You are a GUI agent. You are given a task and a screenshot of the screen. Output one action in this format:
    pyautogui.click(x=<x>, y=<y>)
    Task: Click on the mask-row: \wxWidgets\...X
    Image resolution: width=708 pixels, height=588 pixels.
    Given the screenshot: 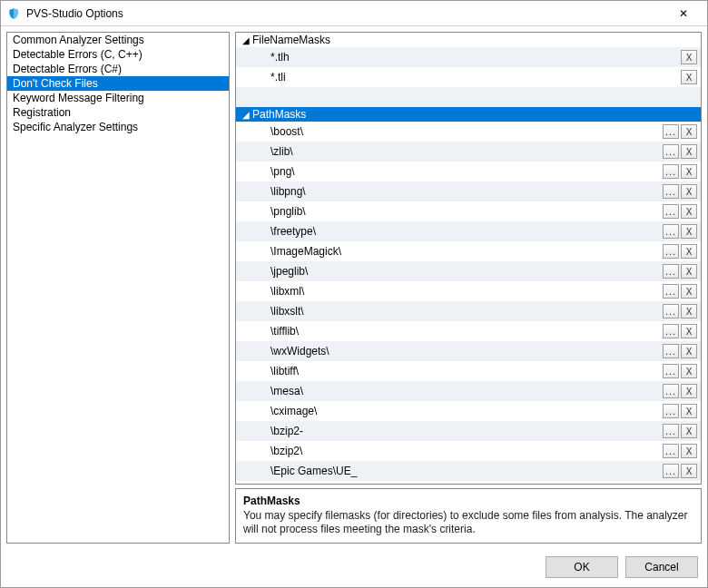 What is the action you would take?
    pyautogui.click(x=468, y=351)
    